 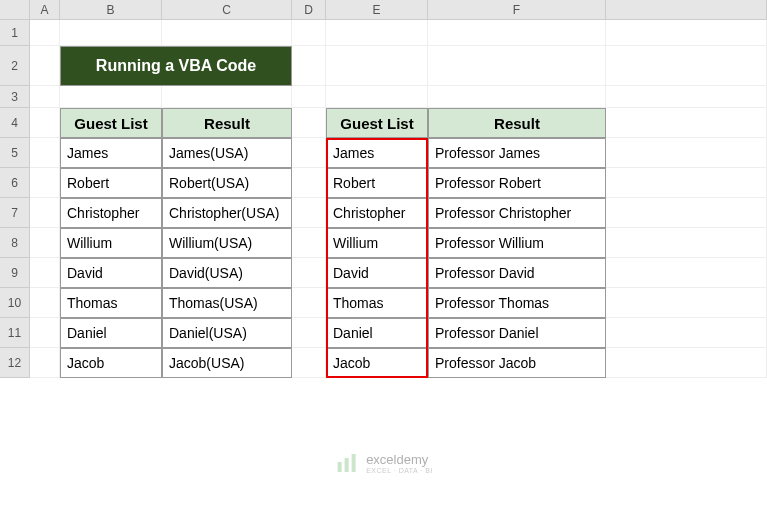 What do you see at coordinates (517, 213) in the screenshot?
I see `table2-result: Professor Christopher` at bounding box center [517, 213].